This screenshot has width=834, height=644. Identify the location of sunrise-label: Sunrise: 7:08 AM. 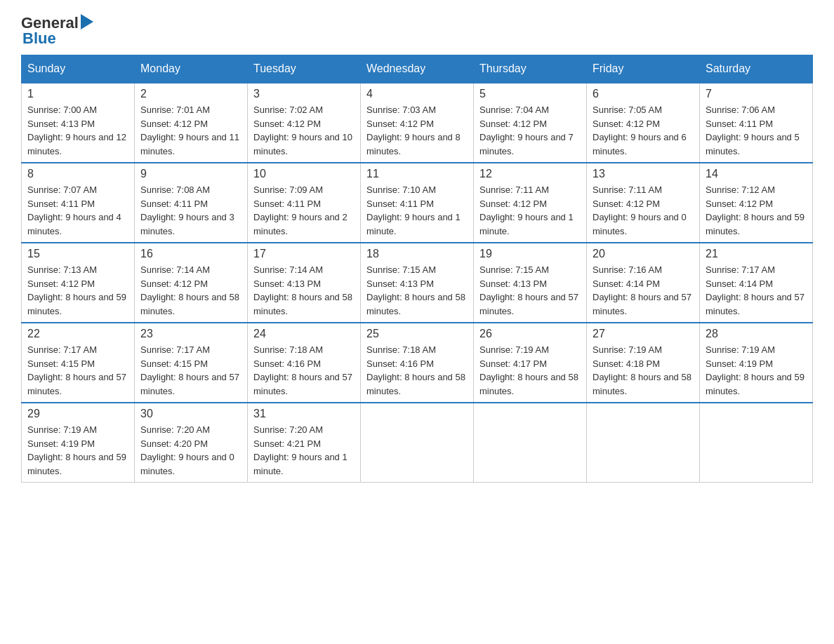
(176, 189).